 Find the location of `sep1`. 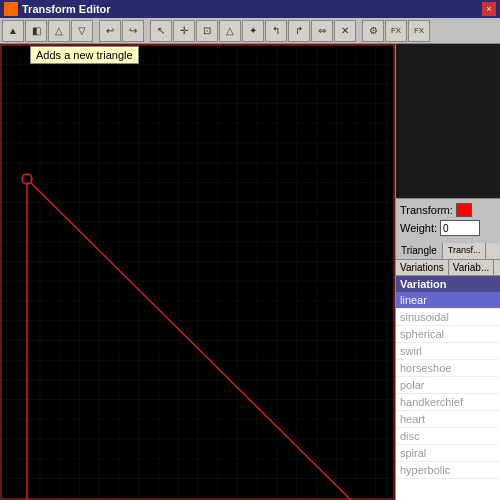

sep1 is located at coordinates (96, 31).